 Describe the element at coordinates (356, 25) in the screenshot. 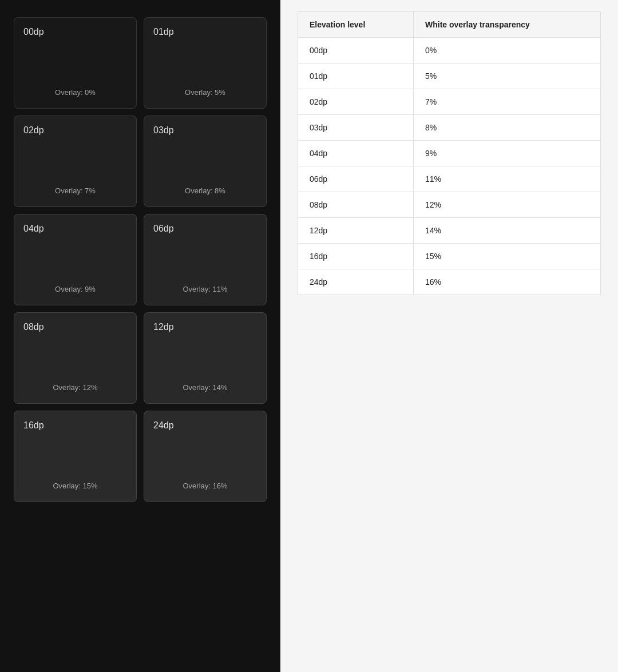

I see `col1-header: Elevation level` at that location.